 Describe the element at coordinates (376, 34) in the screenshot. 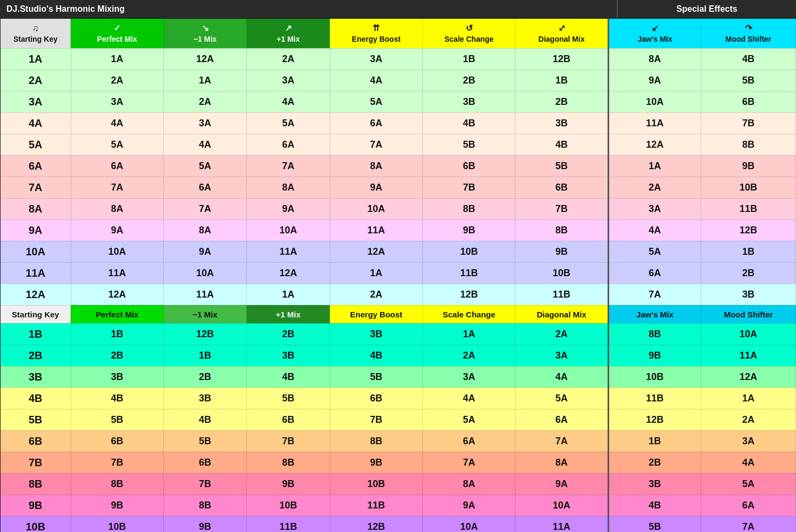

I see `col-header-energy-boost: ⇈ Energy Boost` at that location.